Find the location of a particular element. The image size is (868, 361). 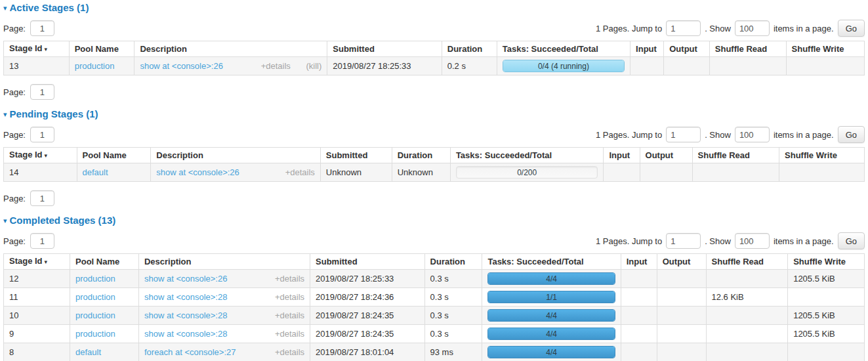

kill-link: (kill) is located at coordinates (314, 66).